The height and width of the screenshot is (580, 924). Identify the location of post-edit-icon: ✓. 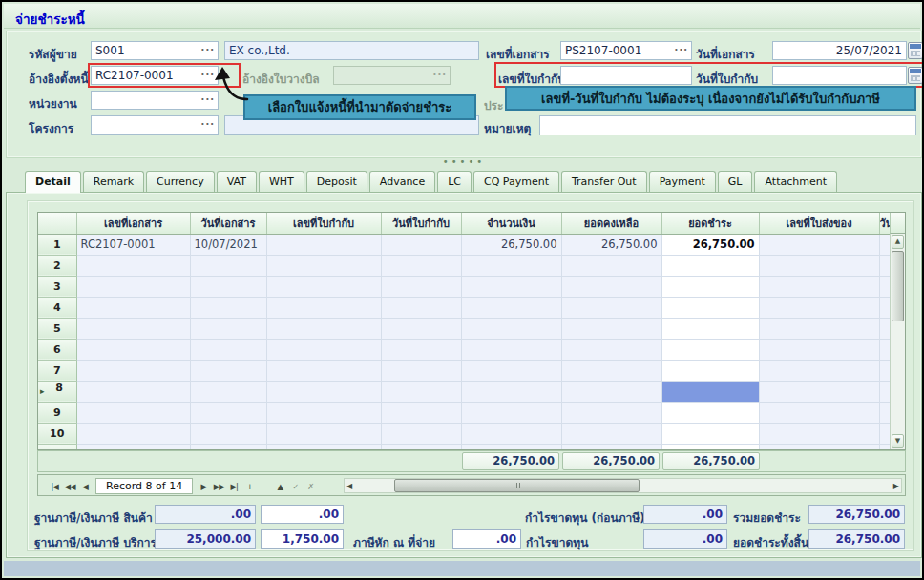
(295, 487).